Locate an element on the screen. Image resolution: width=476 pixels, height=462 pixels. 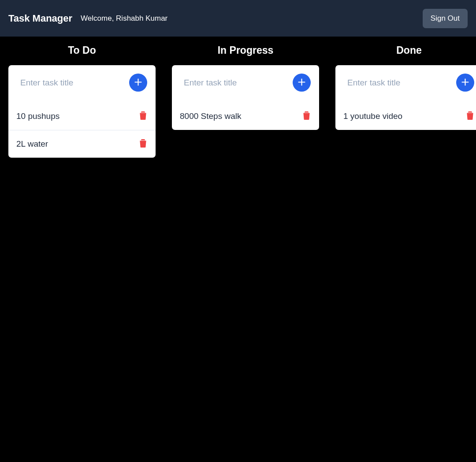
column-todo: To Do 10 pushups is located at coordinates (82, 101).